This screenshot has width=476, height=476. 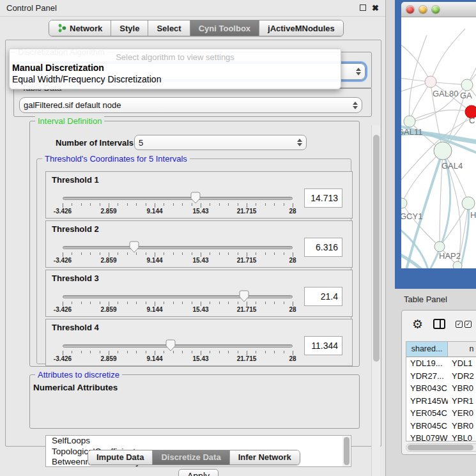 What do you see at coordinates (462, 349) in the screenshot?
I see `column-header-2: n` at bounding box center [462, 349].